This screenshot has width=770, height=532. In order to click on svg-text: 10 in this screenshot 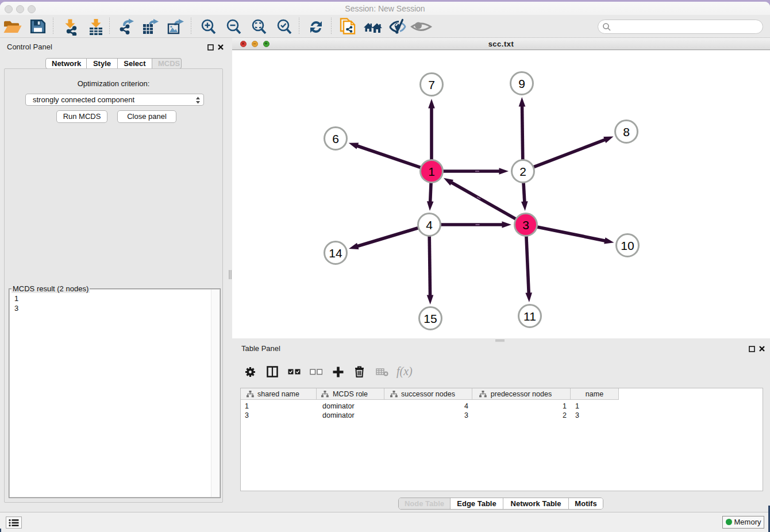, I will do `click(627, 246)`.